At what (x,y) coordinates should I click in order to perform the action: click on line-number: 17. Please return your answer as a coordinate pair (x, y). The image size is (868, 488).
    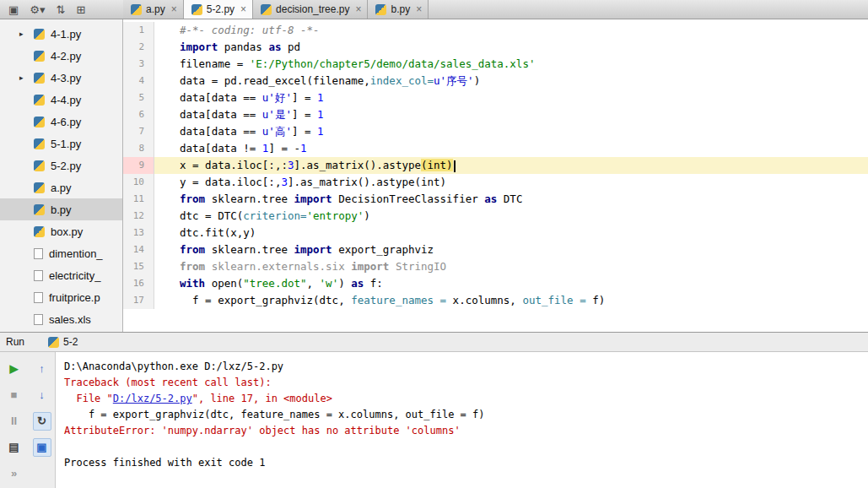
    Looking at the image, I should click on (138, 301).